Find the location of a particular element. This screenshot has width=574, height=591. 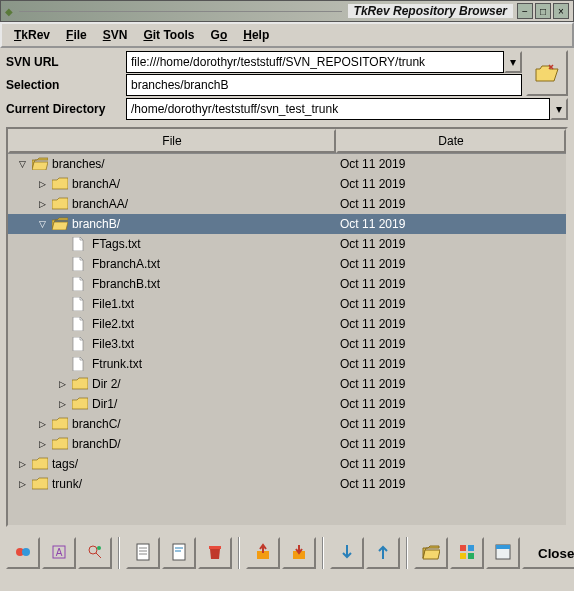

delete-file-button is located at coordinates (215, 553).